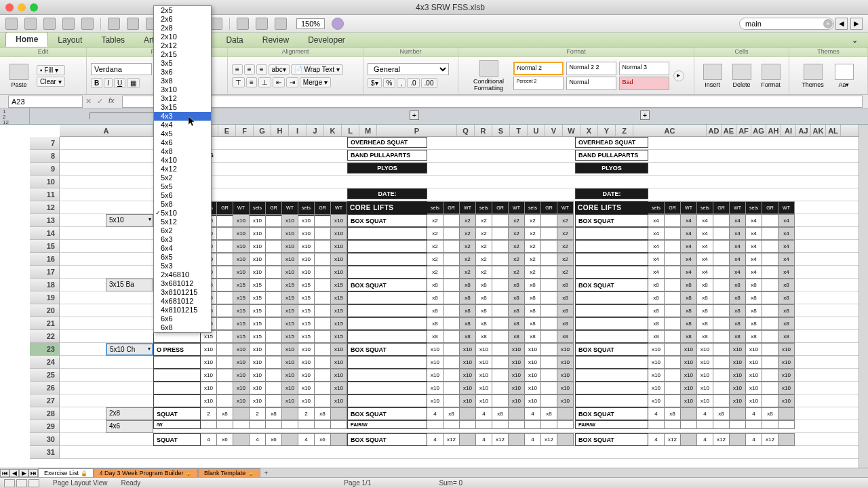 The image size is (868, 488). I want to click on col-header-M: M, so click(368, 130).